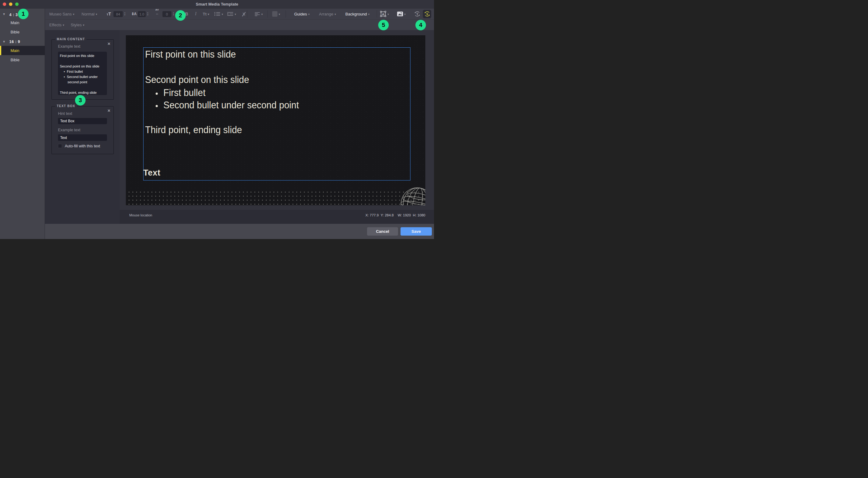  What do you see at coordinates (157, 13) in the screenshot?
I see `letter-spacing-glyph-arrows: ↔` at bounding box center [157, 13].